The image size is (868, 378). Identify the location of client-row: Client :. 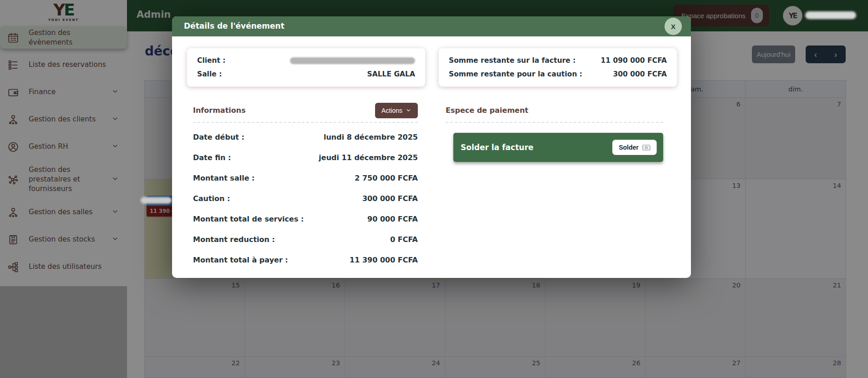
(306, 60).